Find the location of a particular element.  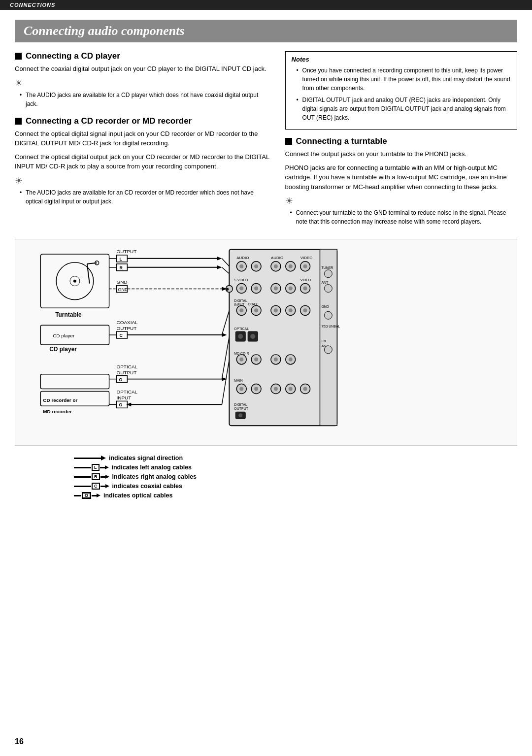

notes-title: Notes is located at coordinates (401, 59).